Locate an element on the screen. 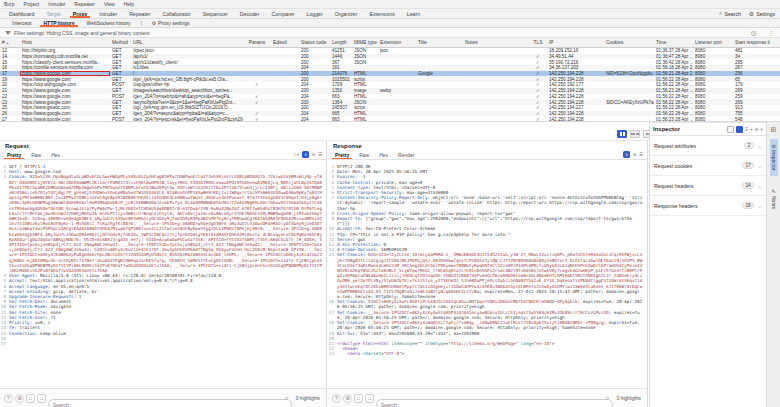  sub-tab-intercept: Intercept is located at coordinates (22, 23).